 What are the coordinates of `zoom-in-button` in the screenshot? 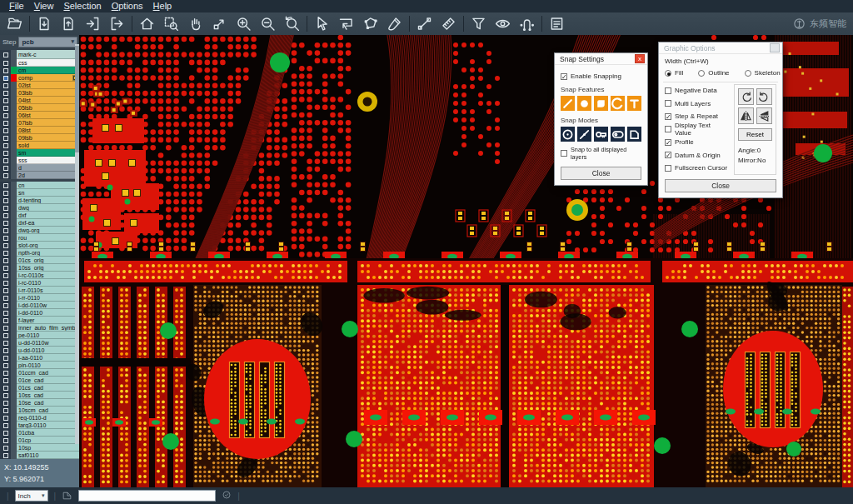 It's located at (243, 23).